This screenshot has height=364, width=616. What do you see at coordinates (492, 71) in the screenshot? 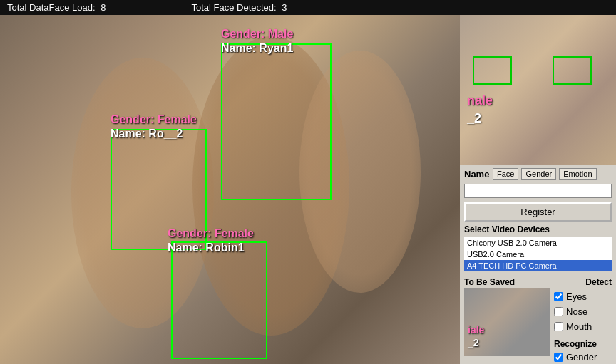
I see `eye-box-left` at bounding box center [492, 71].